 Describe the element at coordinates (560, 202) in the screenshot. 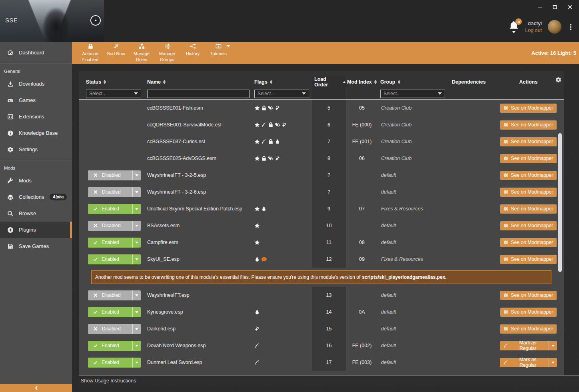

I see `table-scrollbar` at that location.